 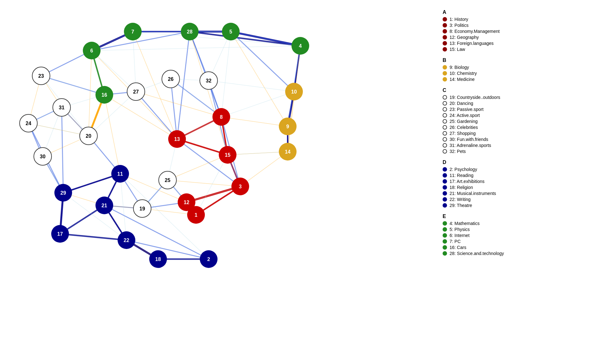 What do you see at coordinates (522, 121) in the screenshot?
I see `legend-section-c: C19: Countryside..outdoors20: Dancing23:…` at bounding box center [522, 121].